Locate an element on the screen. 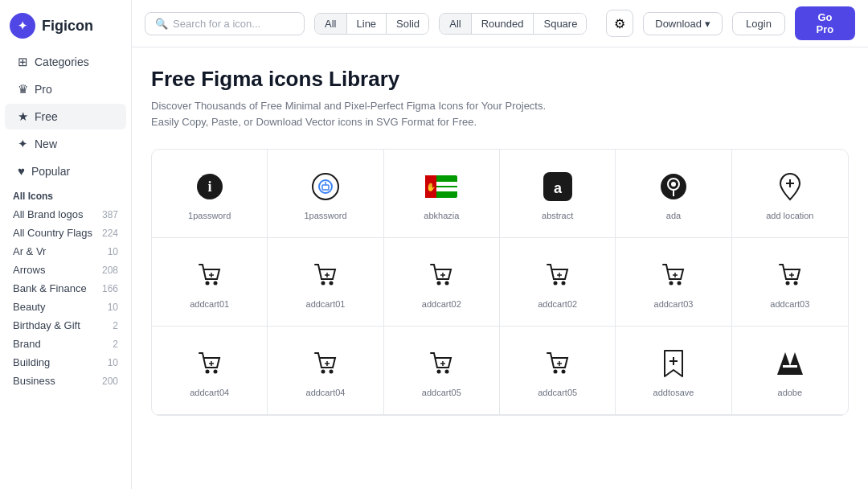  sidebar-category-beauty: Beauty 10 is located at coordinates (66, 307).